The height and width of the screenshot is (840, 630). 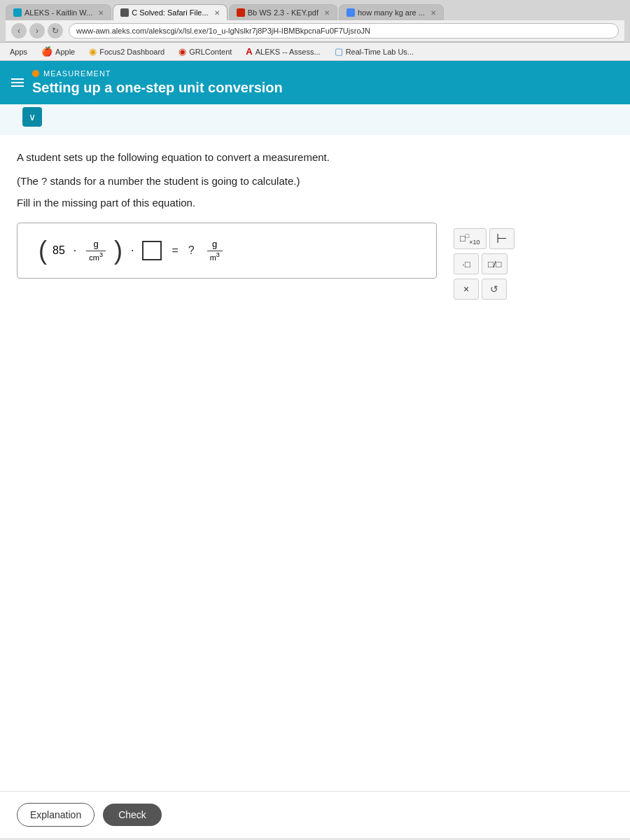 What do you see at coordinates (502, 239) in the screenshot?
I see `unknown-button-1: ⊢` at bounding box center [502, 239].